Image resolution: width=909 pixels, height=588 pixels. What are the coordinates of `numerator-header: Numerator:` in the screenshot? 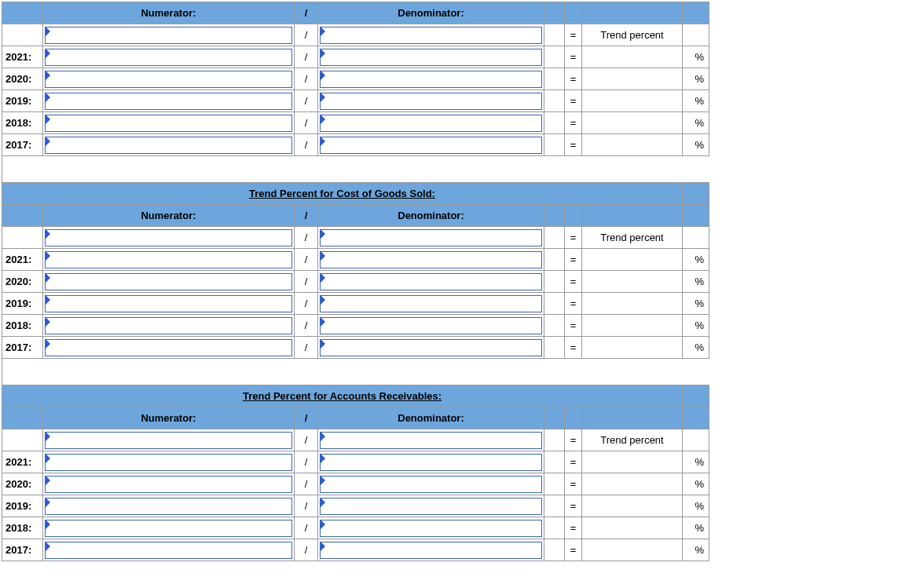 It's located at (169, 13).